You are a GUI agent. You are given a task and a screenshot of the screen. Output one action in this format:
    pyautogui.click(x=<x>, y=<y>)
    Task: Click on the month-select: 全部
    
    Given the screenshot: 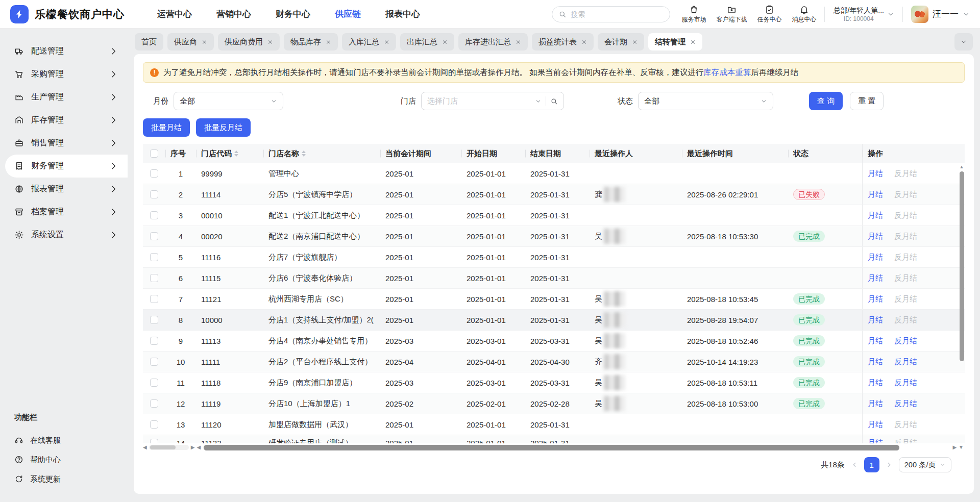 What is the action you would take?
    pyautogui.click(x=229, y=101)
    